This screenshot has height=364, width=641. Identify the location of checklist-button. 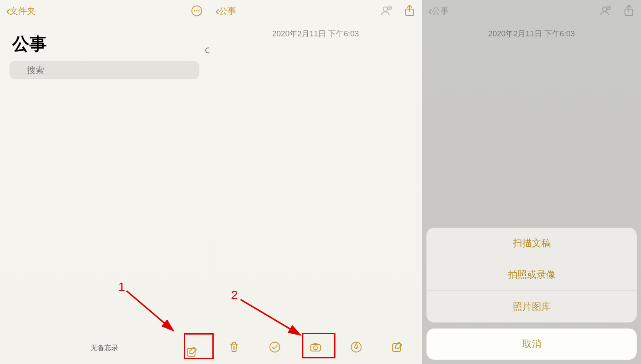
(275, 347).